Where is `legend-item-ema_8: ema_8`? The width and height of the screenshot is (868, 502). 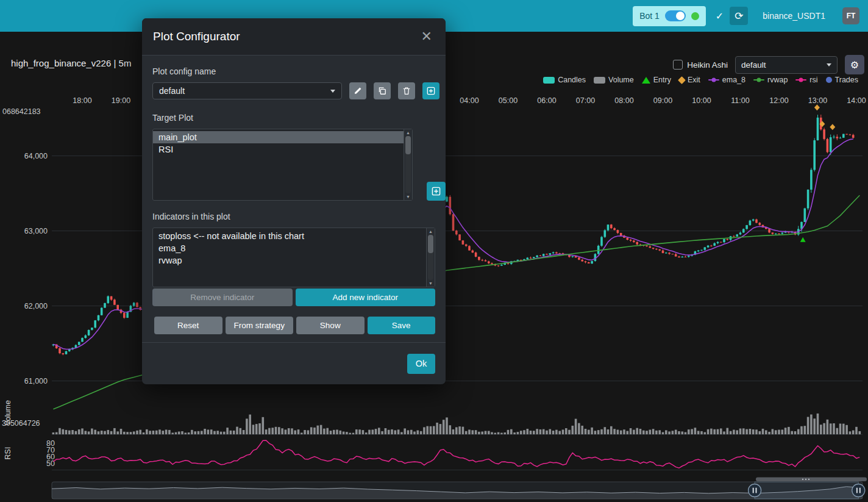 legend-item-ema_8: ema_8 is located at coordinates (727, 80).